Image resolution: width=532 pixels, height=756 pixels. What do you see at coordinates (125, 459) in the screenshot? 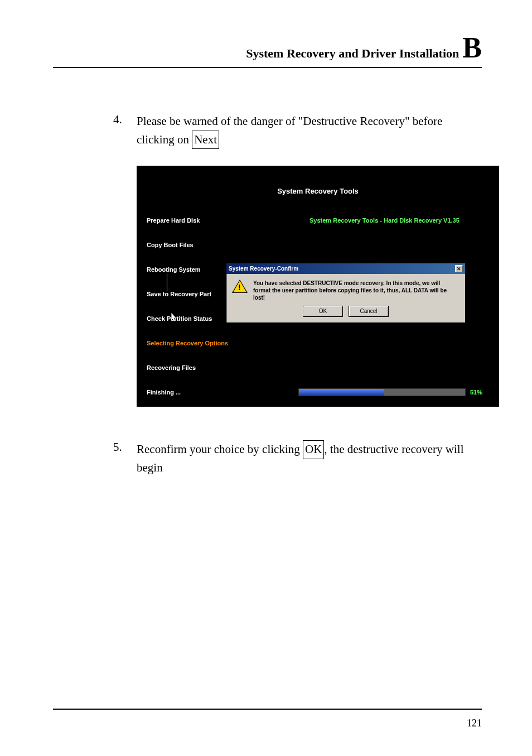
I see `step-number: 5.` at bounding box center [125, 459].